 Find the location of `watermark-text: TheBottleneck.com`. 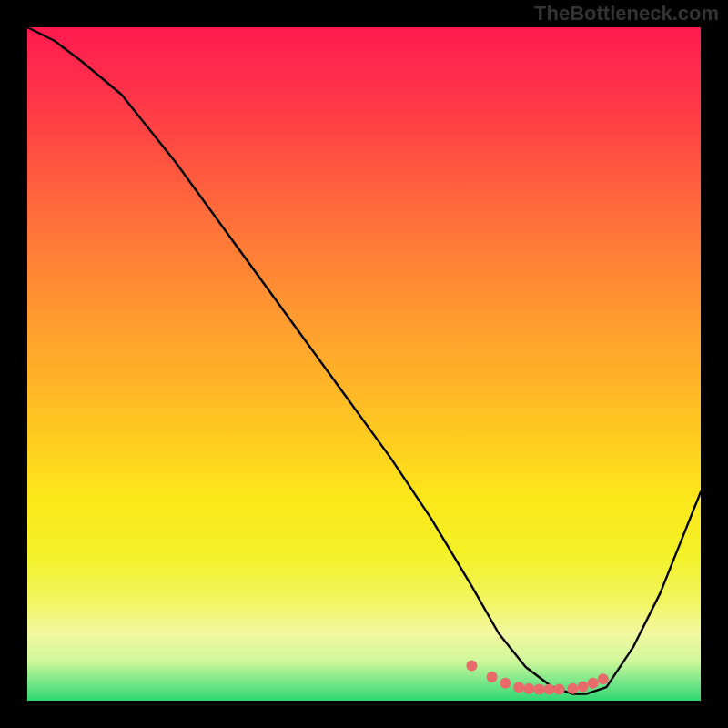

watermark-text: TheBottleneck.com is located at coordinates (626, 14).